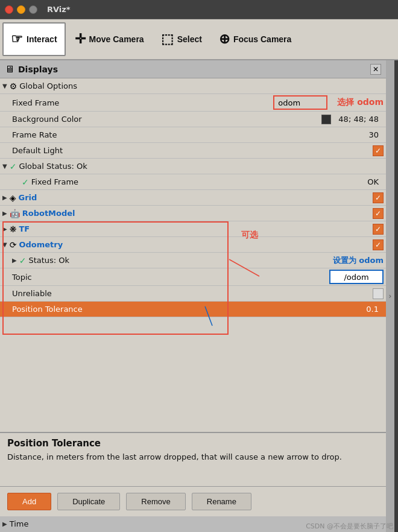 This screenshot has height=532, width=398. I want to click on interact-label: Interact, so click(42, 39).